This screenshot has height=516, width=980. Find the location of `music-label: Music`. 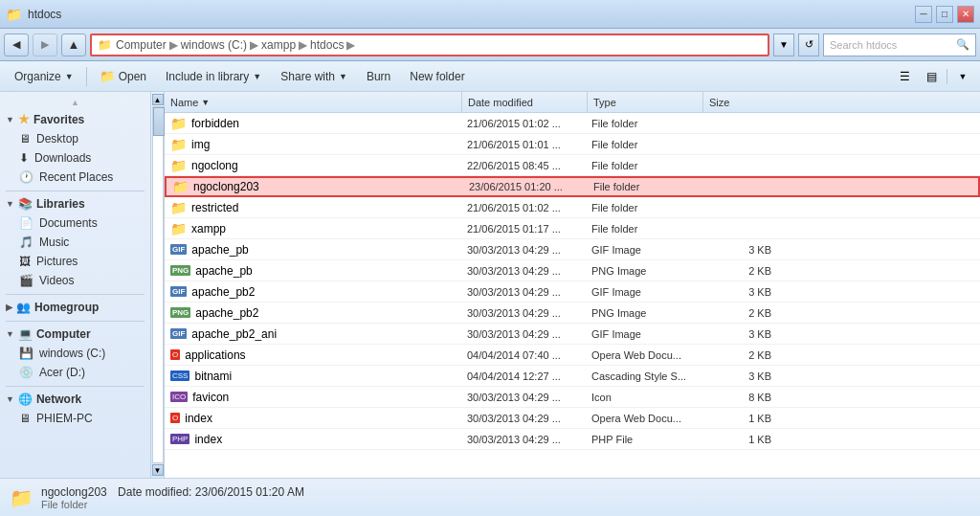

music-label: Music is located at coordinates (54, 242).